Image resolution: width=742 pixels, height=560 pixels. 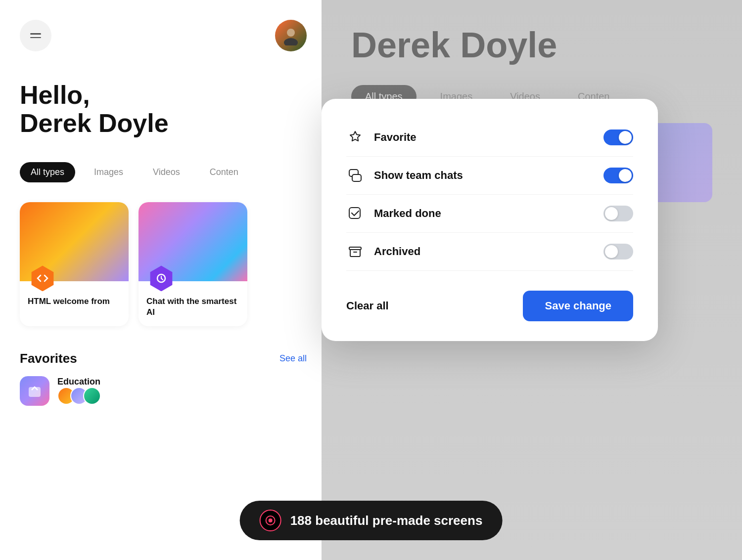 I want to click on card-body-2: Chat with the smartest AI, so click(x=193, y=303).